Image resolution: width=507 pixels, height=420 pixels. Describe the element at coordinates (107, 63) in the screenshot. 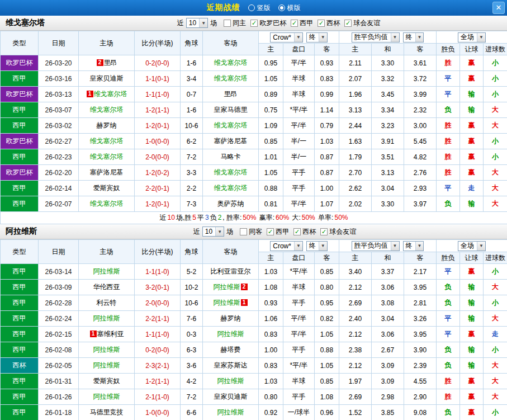

I see `home-team-cell: 2里昂` at that location.